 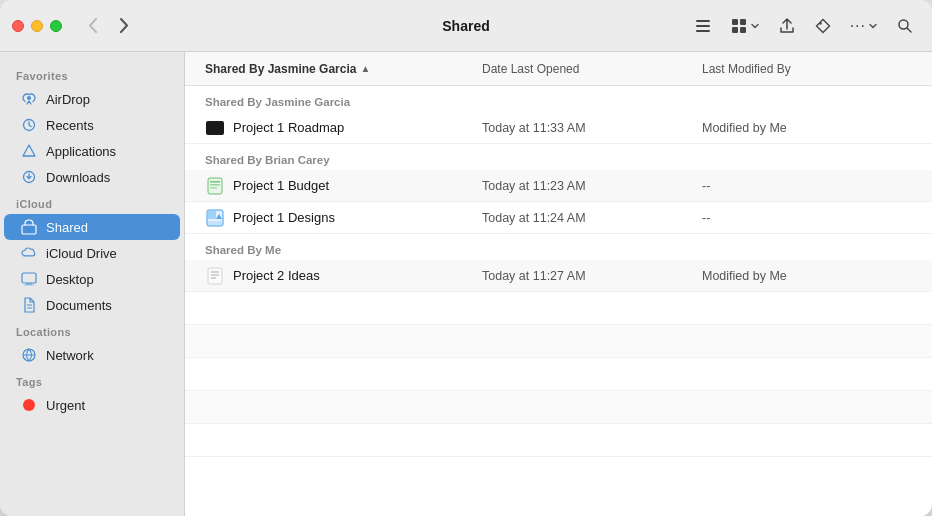 What do you see at coordinates (858, 26) in the screenshot?
I see `ellipsis-icon: ···` at bounding box center [858, 26].